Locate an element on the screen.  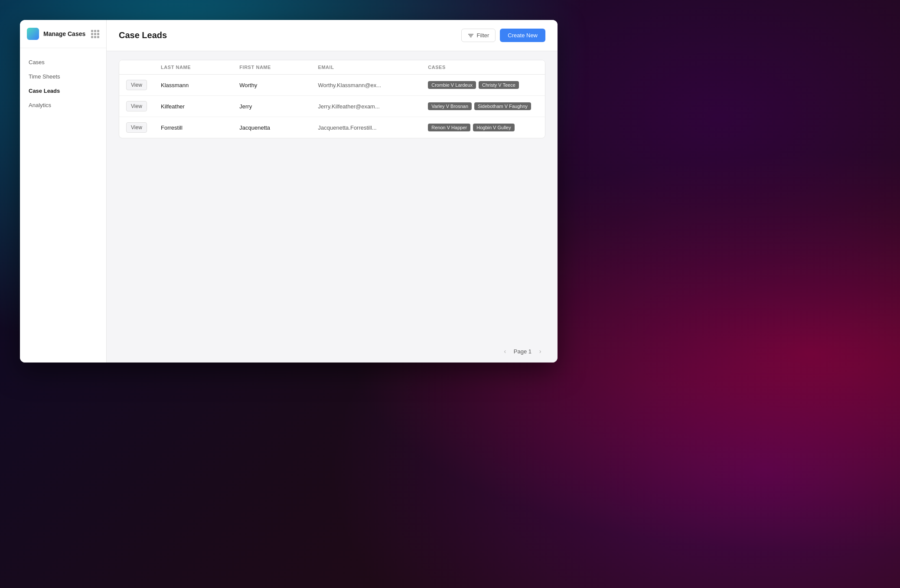
sidebar-header: Manage Cases is located at coordinates (63, 34).